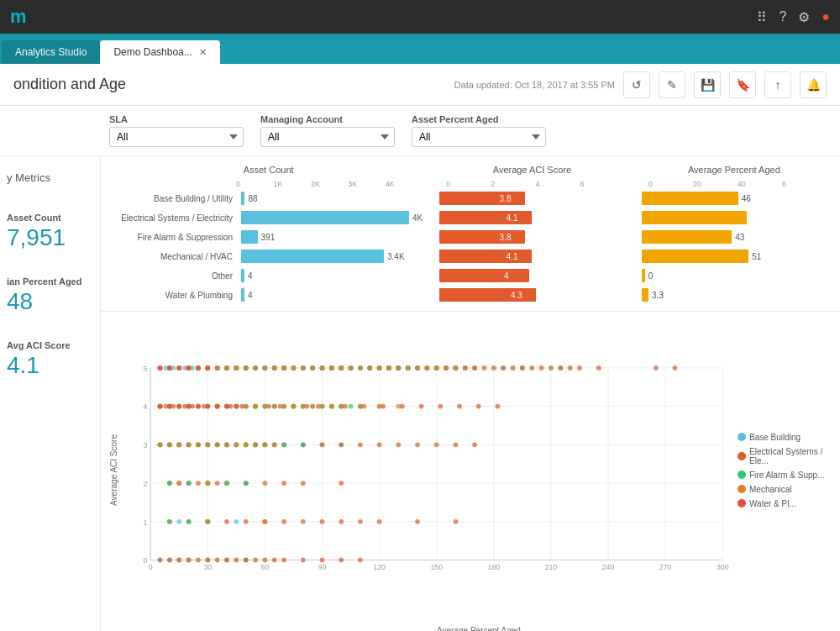 This screenshot has height=631, width=840. I want to click on grid-icon: ⠿, so click(762, 17).